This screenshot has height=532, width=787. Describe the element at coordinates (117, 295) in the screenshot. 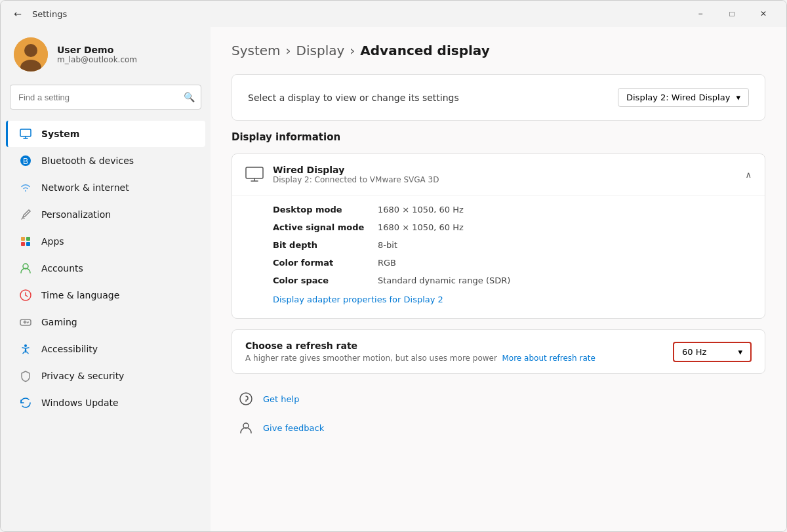

I see `sidebar-item-time-label: Time & language` at that location.